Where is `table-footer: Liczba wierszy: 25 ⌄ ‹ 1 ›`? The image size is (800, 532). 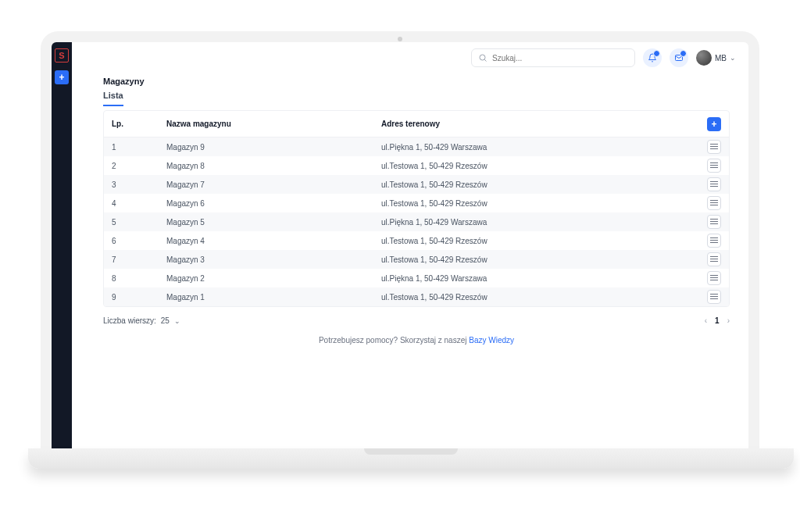 table-footer: Liczba wierszy: 25 ⌄ ‹ 1 › is located at coordinates (416, 320).